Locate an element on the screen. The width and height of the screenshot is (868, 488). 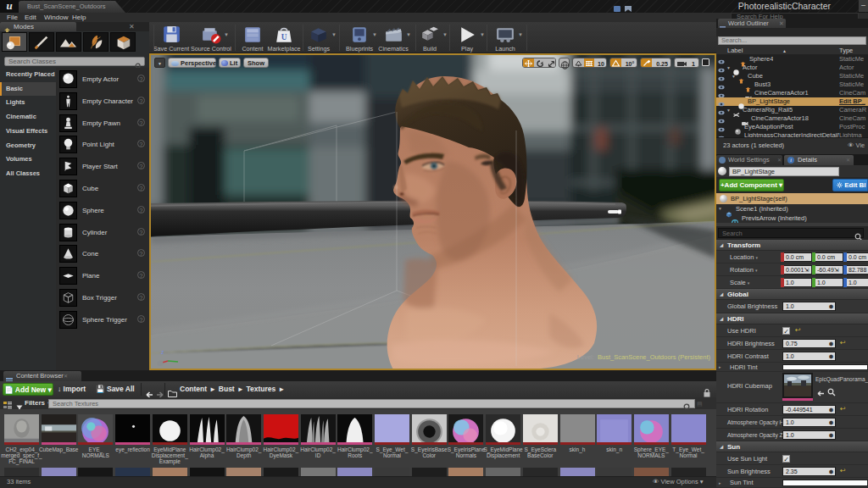
svg-text: 1 is located at coordinates (693, 64).